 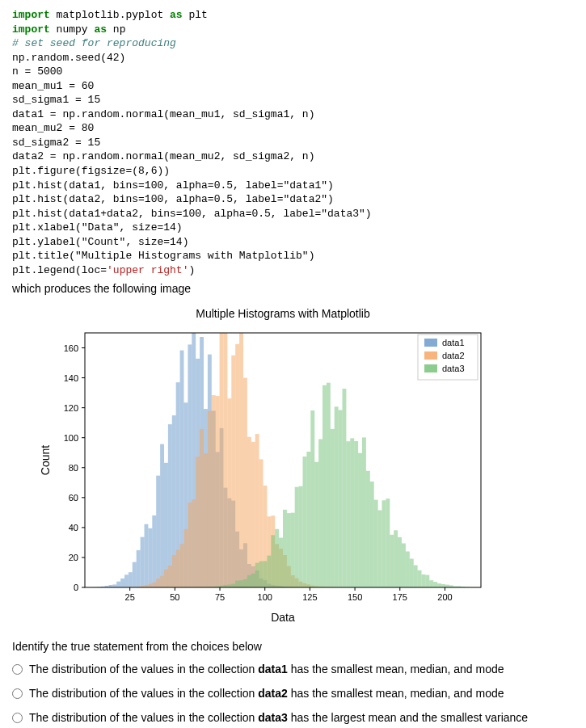 What do you see at coordinates (71, 408) in the screenshot?
I see `svg-text: 120` at bounding box center [71, 408].